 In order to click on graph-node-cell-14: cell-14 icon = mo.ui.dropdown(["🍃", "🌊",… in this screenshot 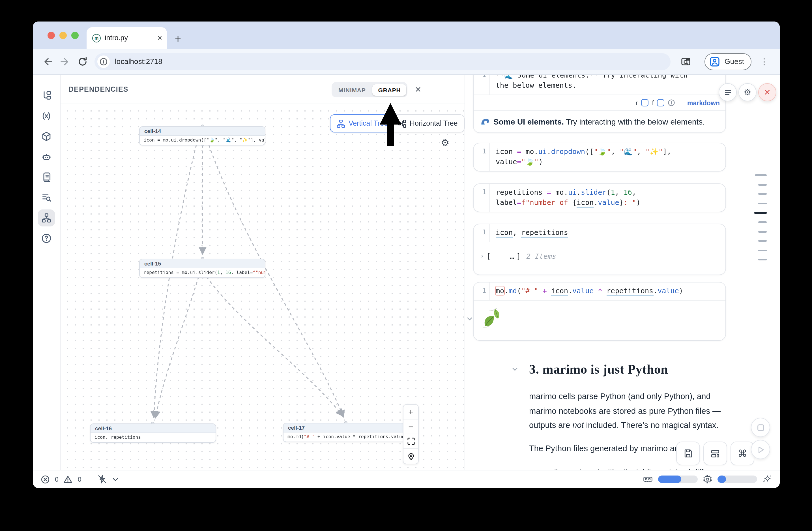, I will do `click(202, 136)`.